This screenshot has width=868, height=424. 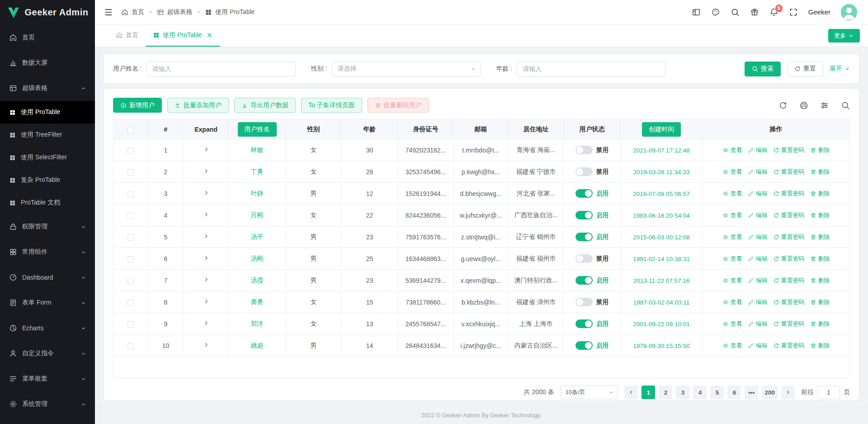 I want to click on header-button: 用户姓名, so click(x=257, y=129).